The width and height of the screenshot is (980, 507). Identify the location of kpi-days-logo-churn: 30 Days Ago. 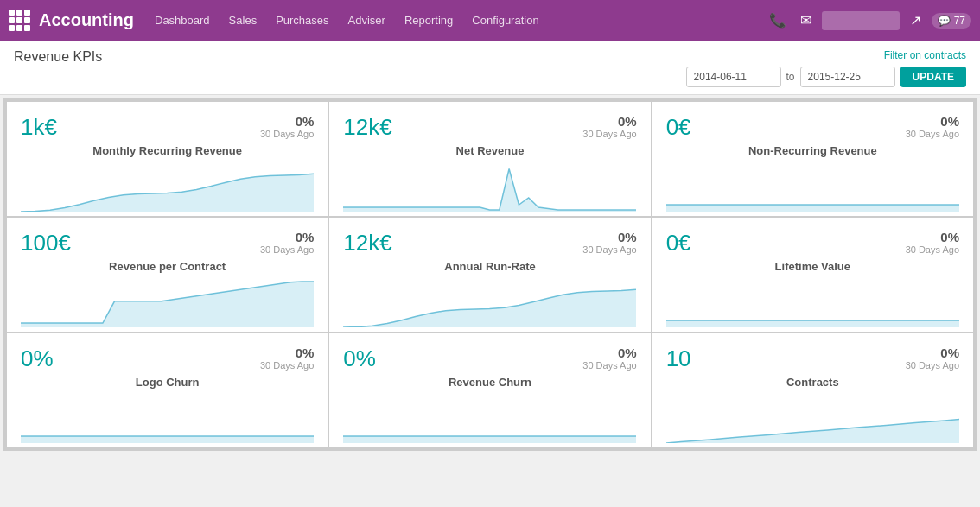
(287, 365).